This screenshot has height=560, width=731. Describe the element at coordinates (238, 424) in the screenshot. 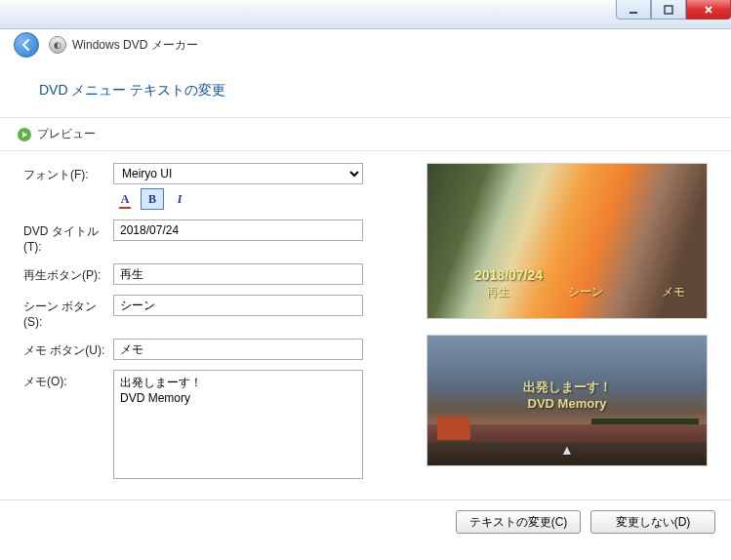

I see `memo-textarea` at that location.